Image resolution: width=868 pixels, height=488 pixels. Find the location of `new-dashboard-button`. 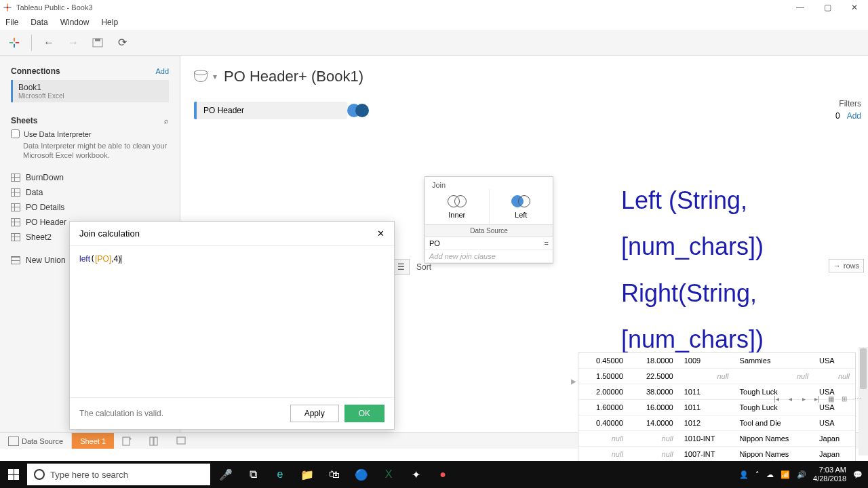

new-dashboard-button is located at coordinates (155, 441).